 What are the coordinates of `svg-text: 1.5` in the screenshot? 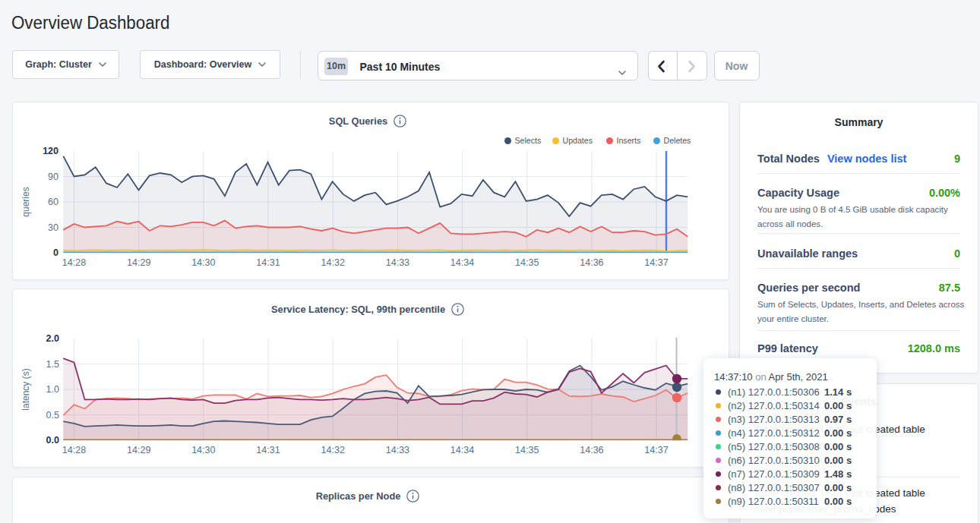 It's located at (53, 364).